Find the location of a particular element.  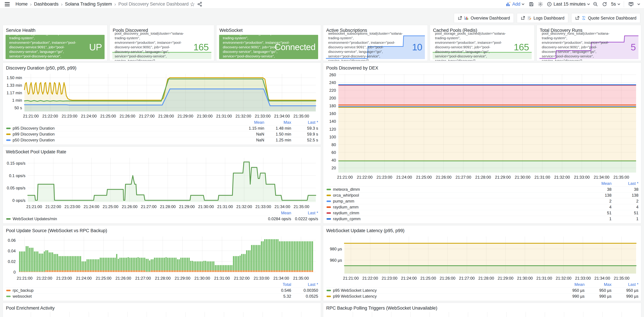

time-range-picker: Last 15 minutes is located at coordinates (568, 4).